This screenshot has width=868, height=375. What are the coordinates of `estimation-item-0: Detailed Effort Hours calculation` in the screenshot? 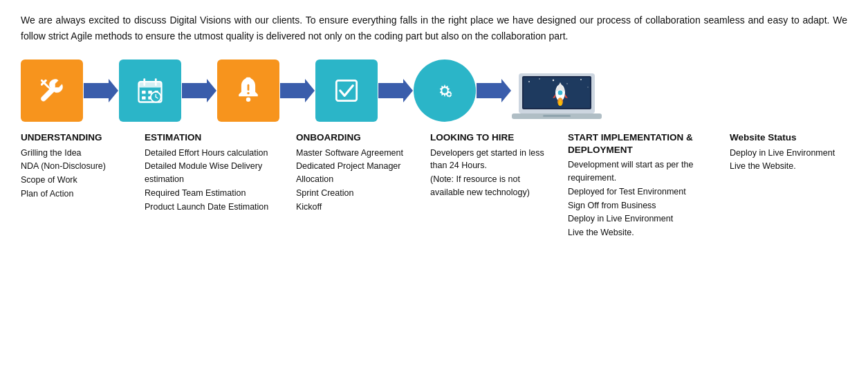 It's located at (209, 154).